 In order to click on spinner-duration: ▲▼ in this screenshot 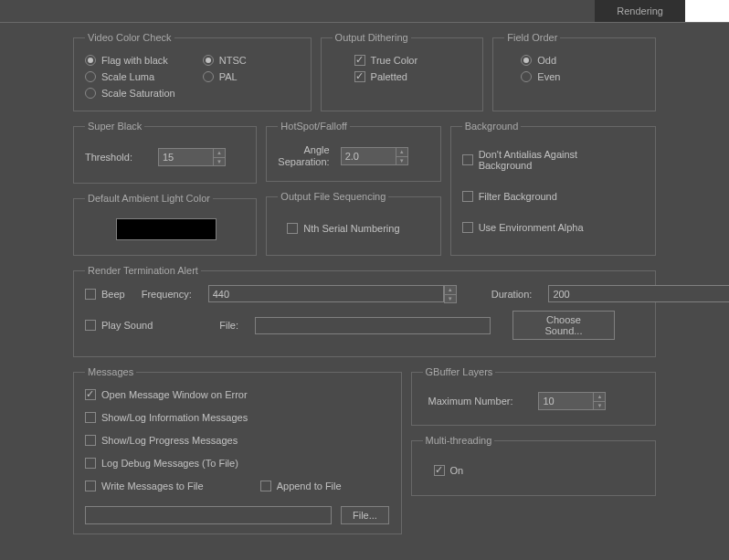, I will do `click(639, 294)`.